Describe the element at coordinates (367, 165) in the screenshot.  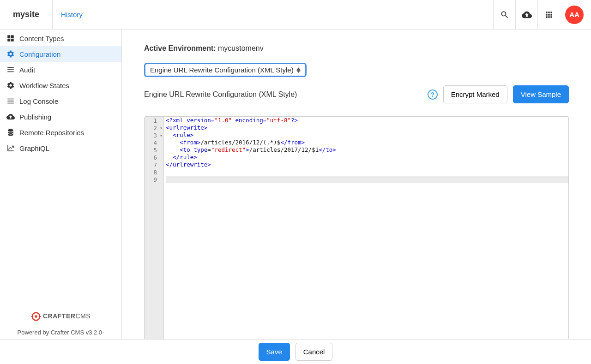
I see `code-line: </urlrewrite>` at that location.